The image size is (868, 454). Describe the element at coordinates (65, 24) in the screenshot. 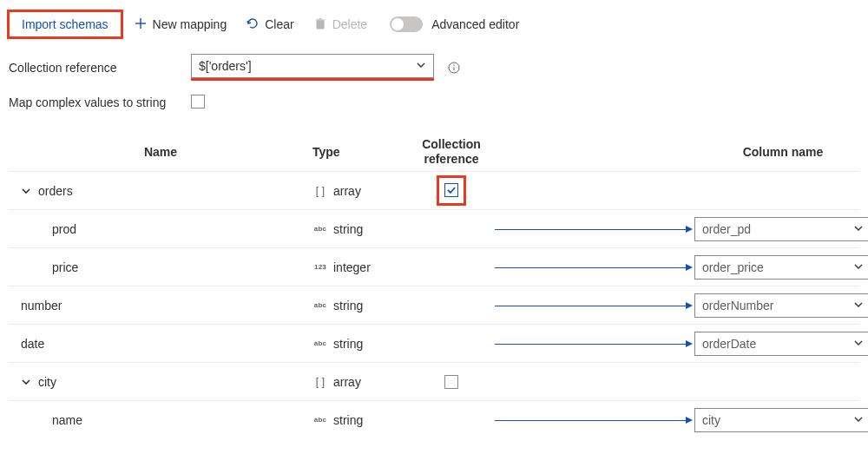

I see `import-schemas-label: Import schemas` at that location.